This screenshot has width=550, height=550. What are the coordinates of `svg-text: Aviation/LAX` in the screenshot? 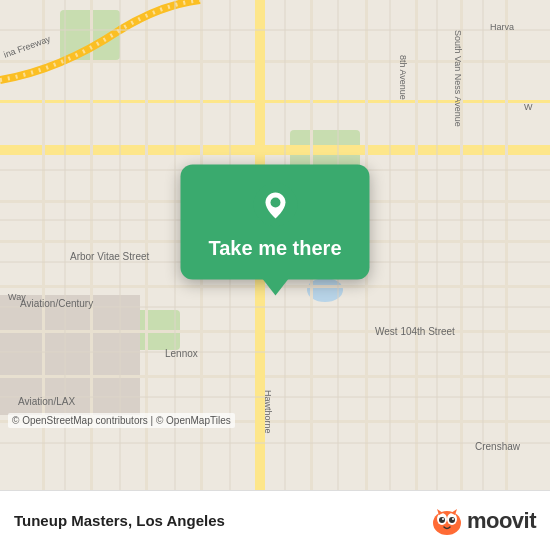 It's located at (46, 402).